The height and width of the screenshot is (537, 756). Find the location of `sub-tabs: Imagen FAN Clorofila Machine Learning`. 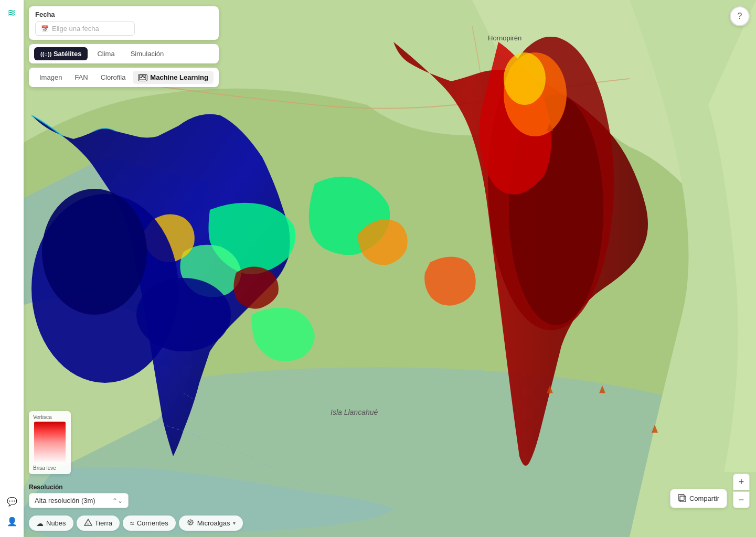

sub-tabs: Imagen FAN Clorofila Machine Learning is located at coordinates (124, 78).